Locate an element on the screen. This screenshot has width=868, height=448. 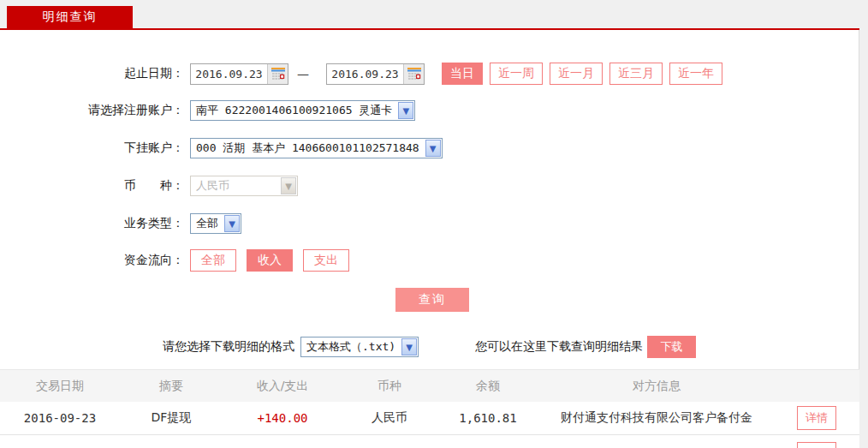
table-header-cell: 收入/支出 is located at coordinates (282, 386).